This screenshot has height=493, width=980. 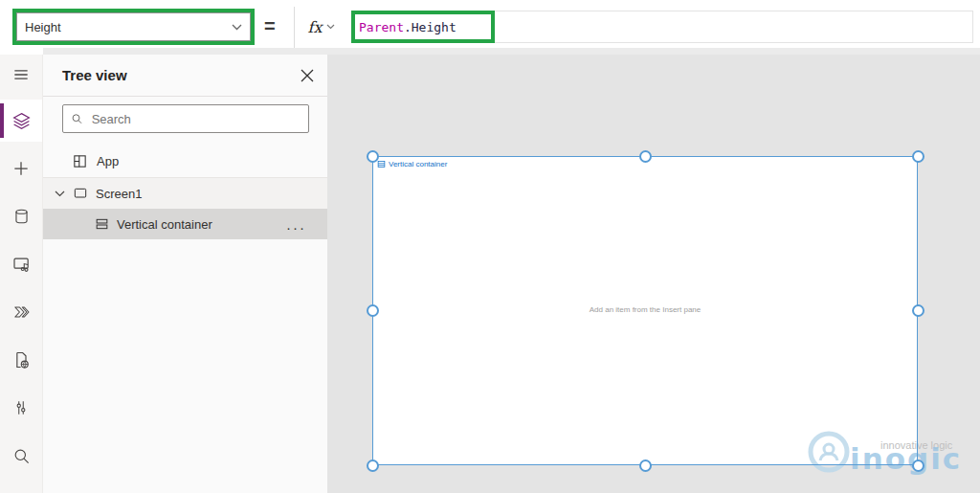 I want to click on hamburger-icon, so click(x=21, y=75).